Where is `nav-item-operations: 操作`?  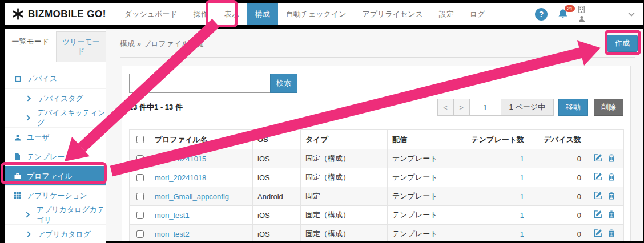
nav-item-operations: 操作 is located at coordinates (201, 14).